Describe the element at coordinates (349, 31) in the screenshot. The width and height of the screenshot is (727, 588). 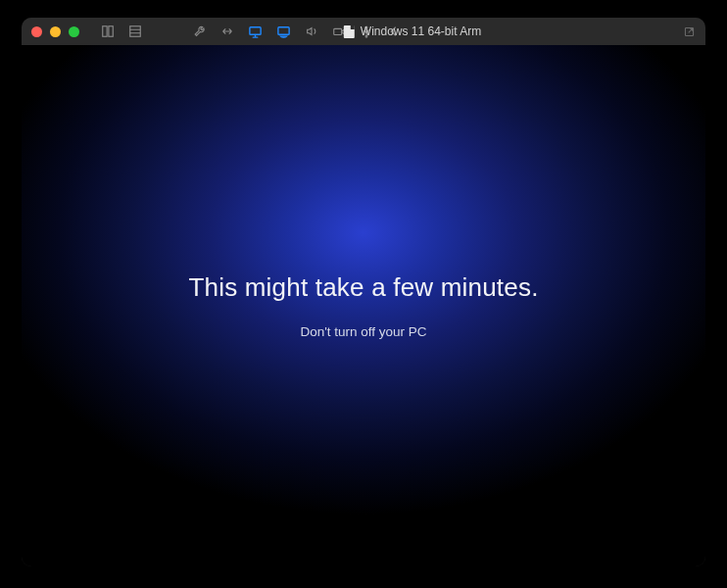
I see `document-icon` at that location.